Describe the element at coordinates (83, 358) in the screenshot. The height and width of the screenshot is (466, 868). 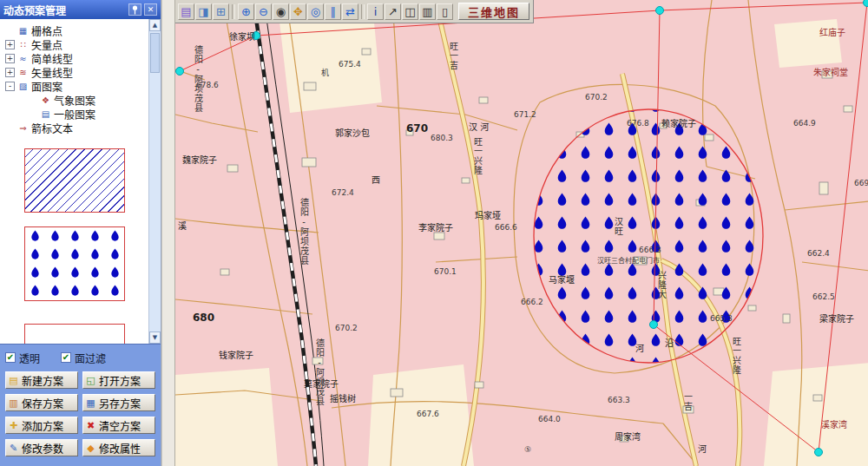
I see `filter-checkboxes: ✔透明✔面过滤` at that location.